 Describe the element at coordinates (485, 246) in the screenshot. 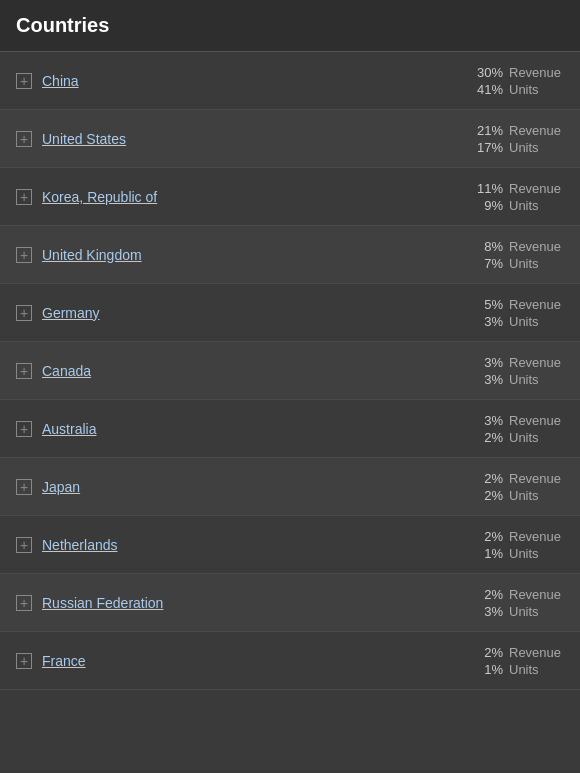

I see `revenue-percent: 8%` at that location.